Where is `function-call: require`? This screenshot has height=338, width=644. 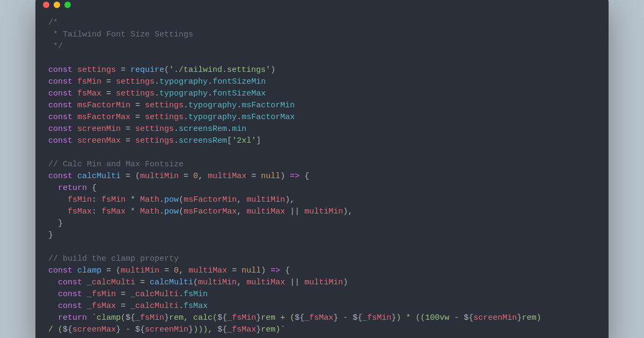
function-call: require is located at coordinates (147, 70).